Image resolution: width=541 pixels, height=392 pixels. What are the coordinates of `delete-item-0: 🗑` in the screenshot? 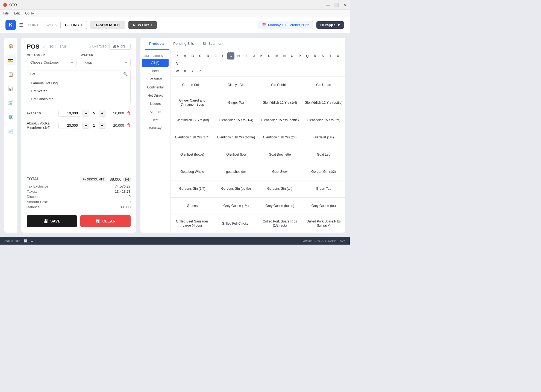 It's located at (128, 113).